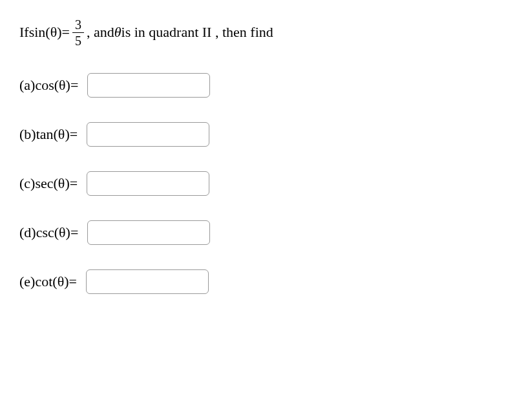 The width and height of the screenshot is (517, 420). I want to click on part-a-label: (a) cos(θ) =, so click(49, 85).